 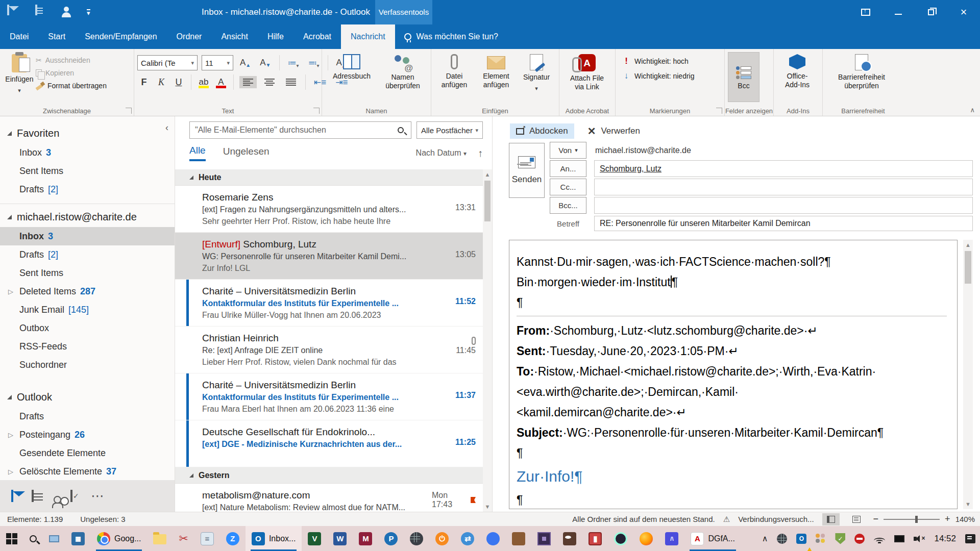 I want to click on importance-high-button: ! Wichtigkeit: hoch, so click(x=658, y=61).